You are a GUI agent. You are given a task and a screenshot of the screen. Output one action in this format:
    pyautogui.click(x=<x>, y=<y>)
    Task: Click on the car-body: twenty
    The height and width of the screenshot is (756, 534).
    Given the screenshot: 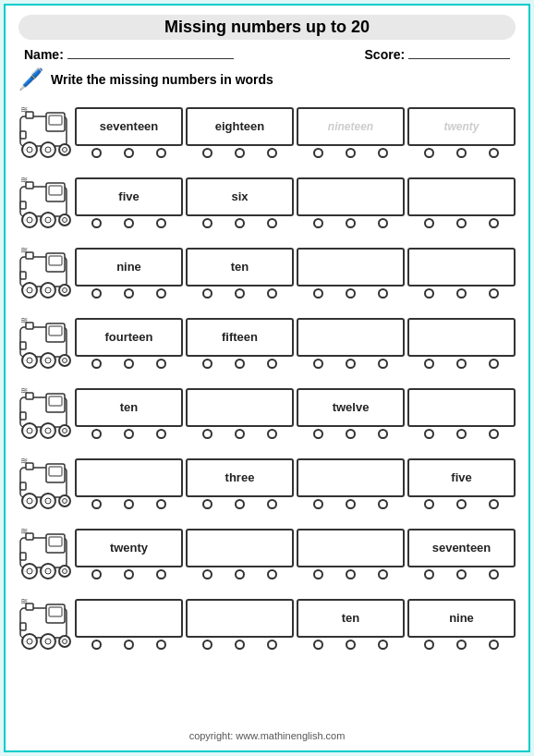 What is the action you would take?
    pyautogui.click(x=462, y=127)
    